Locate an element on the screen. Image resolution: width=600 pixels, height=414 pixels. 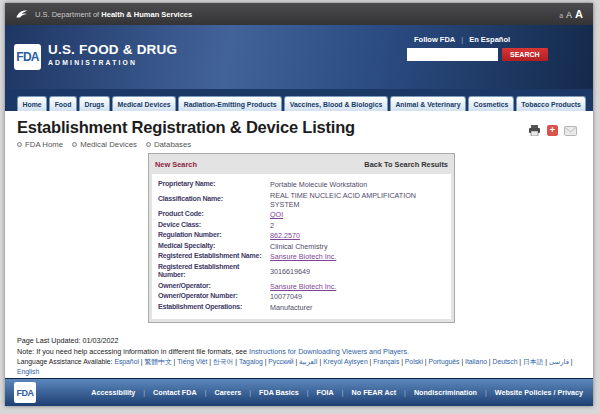
nav-tab: Tobacco Products is located at coordinates (552, 104).